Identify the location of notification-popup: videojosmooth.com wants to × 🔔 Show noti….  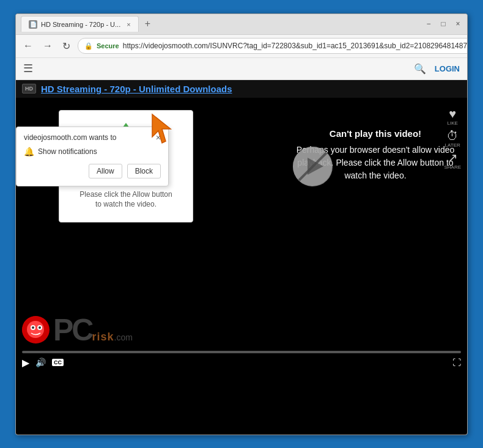
(92, 156).